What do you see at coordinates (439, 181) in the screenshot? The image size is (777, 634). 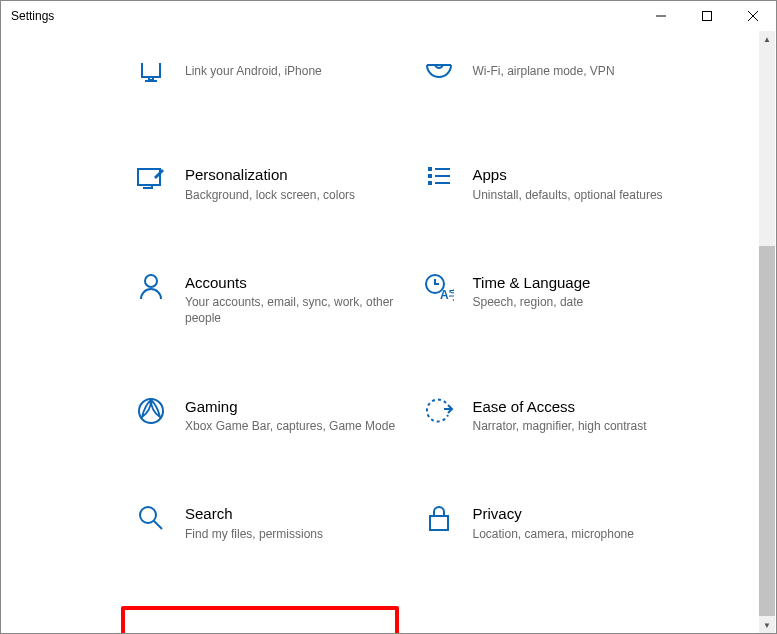 I see `apps-icon` at bounding box center [439, 181].